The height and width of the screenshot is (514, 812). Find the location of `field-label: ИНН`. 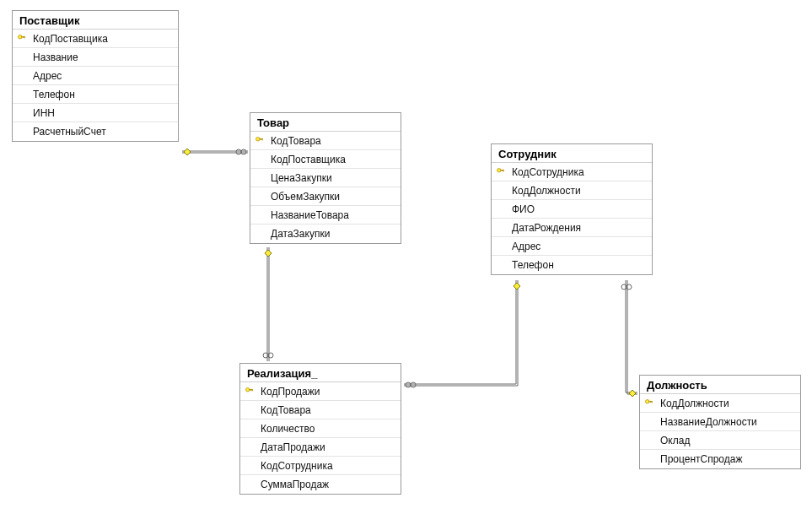

field-label: ИНН is located at coordinates (102, 113).